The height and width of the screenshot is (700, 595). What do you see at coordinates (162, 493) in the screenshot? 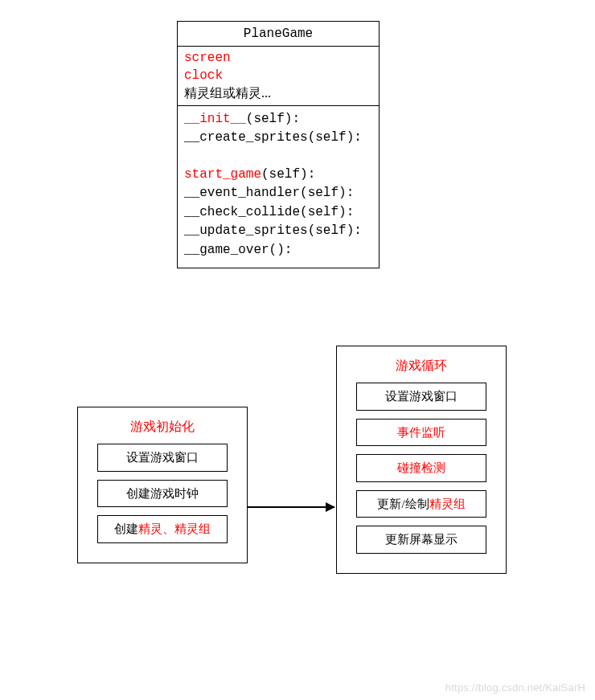
I see `flow-item: 创建游戏时钟` at bounding box center [162, 493].